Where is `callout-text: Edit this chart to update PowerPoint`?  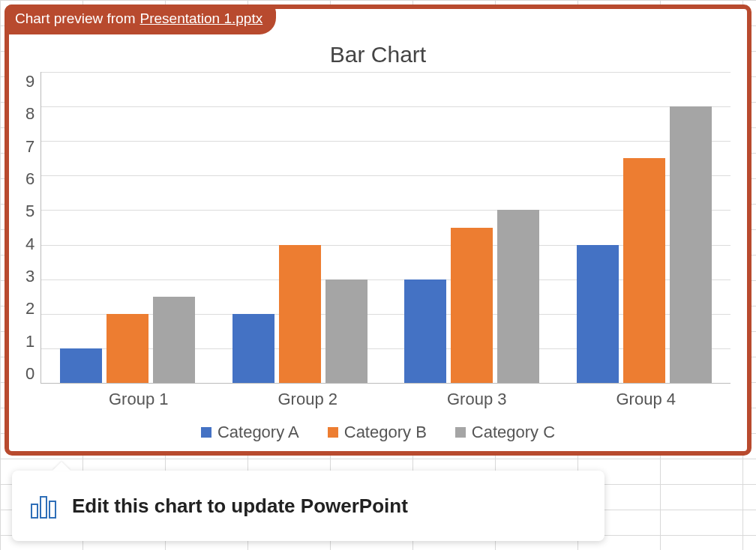
callout-text: Edit this chart to update PowerPoint is located at coordinates (240, 507).